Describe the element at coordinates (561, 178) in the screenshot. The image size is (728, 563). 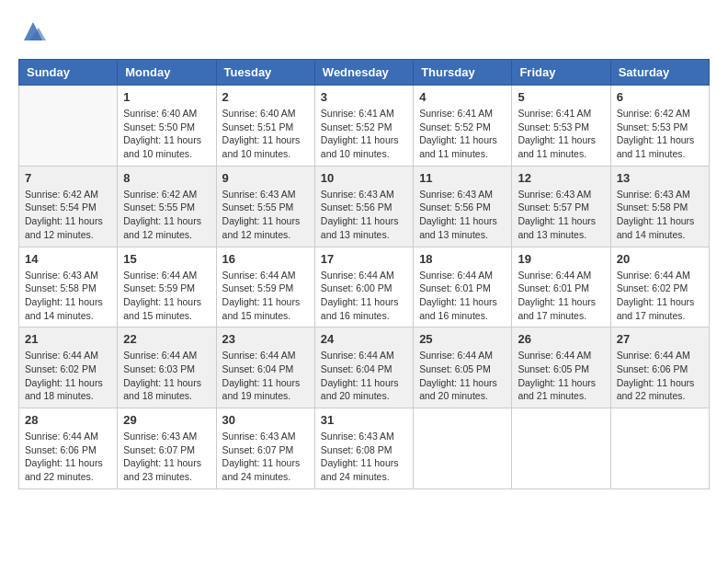
I see `day-number: 12` at that location.